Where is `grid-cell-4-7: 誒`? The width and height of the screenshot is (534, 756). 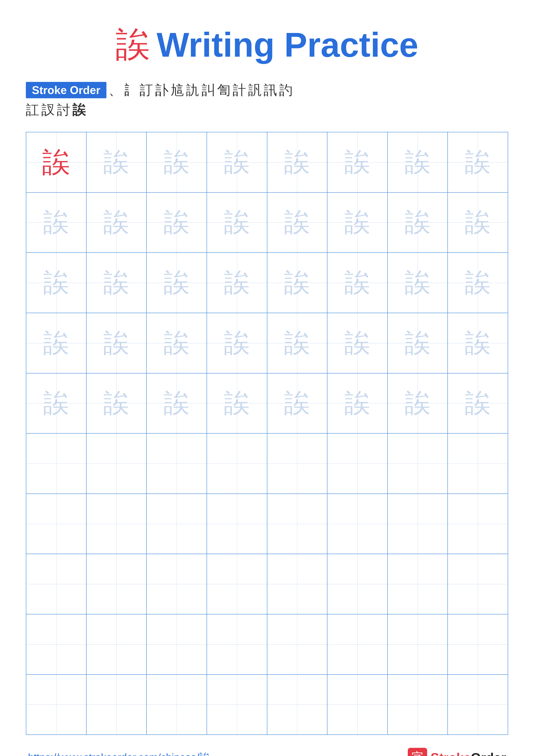 grid-cell-4-7: 誒 is located at coordinates (418, 343).